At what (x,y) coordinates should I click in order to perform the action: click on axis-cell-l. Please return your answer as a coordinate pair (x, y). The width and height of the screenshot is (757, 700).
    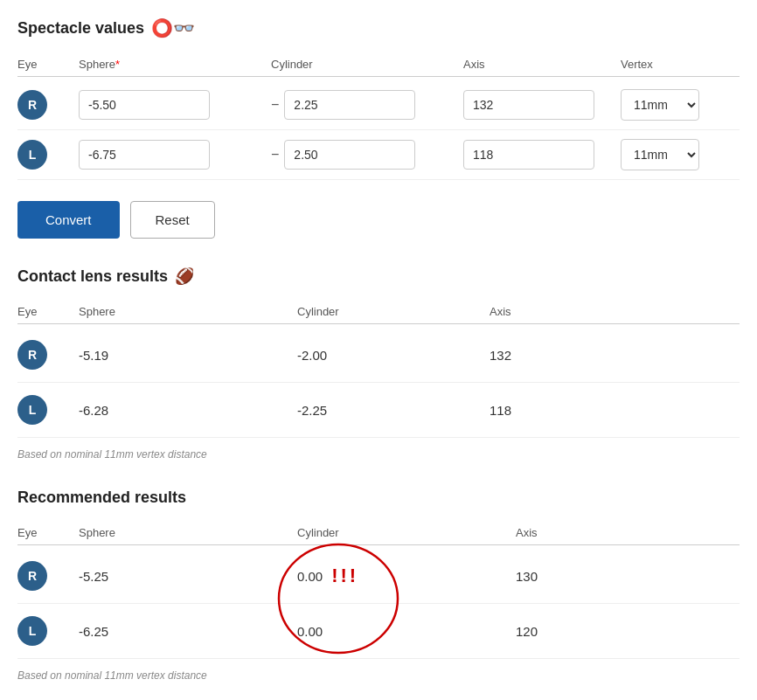
    Looking at the image, I should click on (542, 155).